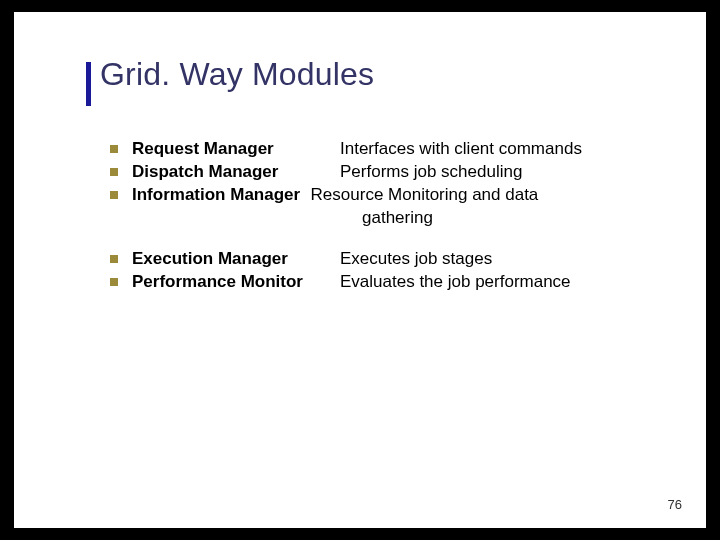  What do you see at coordinates (425, 194) in the screenshot?
I see `module-desc: Resource Monitoring and data` at bounding box center [425, 194].